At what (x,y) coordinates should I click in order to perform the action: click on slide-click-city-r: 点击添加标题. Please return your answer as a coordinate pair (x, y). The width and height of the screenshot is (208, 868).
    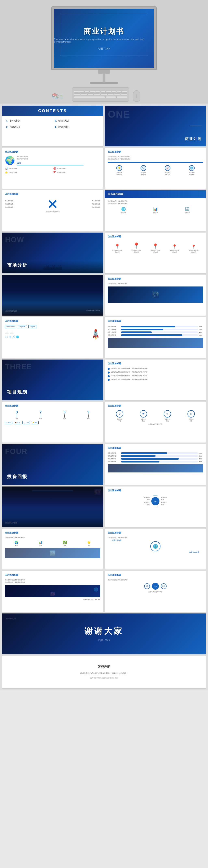
    Looking at the image, I should click on (155, 279).